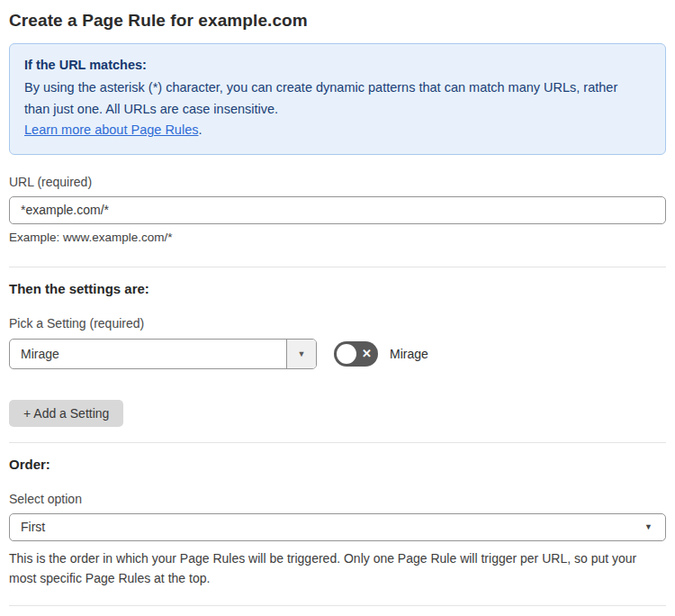 The width and height of the screenshot is (675, 616). What do you see at coordinates (333, 527) in the screenshot?
I see `order-select-value: First` at bounding box center [333, 527].